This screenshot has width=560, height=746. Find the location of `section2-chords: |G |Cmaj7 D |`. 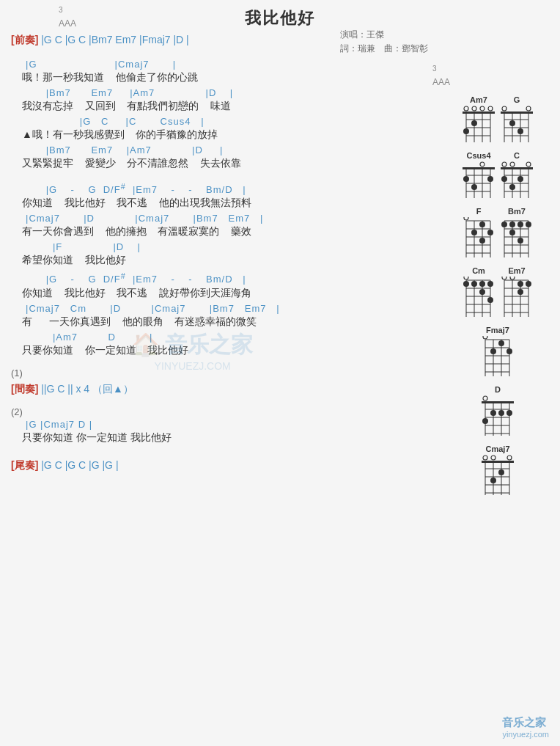

section2-chords: |G |Cmaj7 D | is located at coordinates (220, 424).